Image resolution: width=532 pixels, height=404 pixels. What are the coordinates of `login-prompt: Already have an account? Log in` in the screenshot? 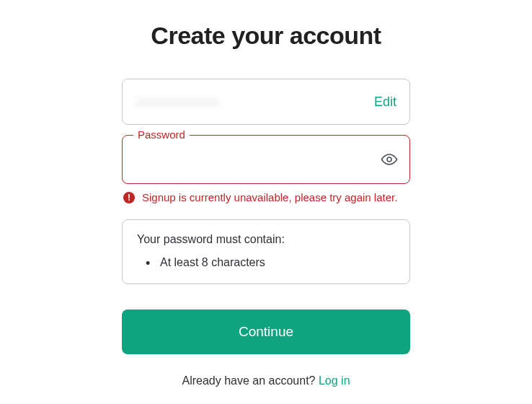 It's located at (266, 381).